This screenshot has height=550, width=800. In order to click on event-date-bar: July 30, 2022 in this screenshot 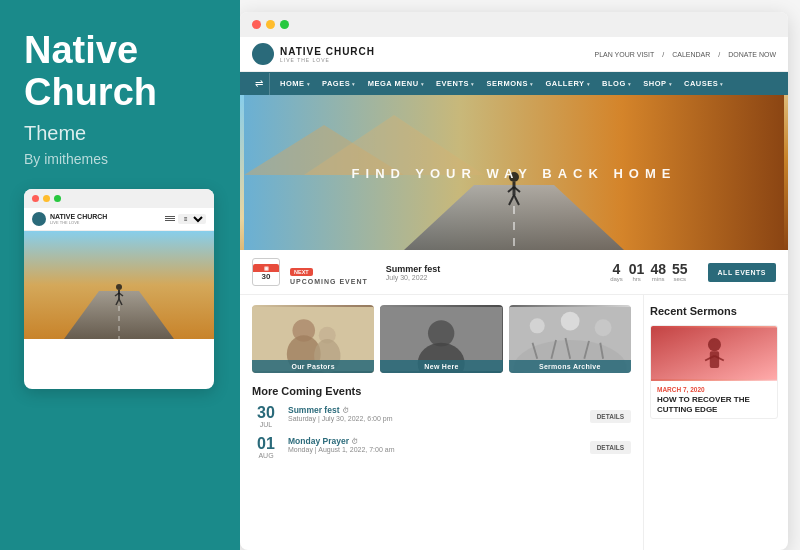, I will do `click(414, 278)`.